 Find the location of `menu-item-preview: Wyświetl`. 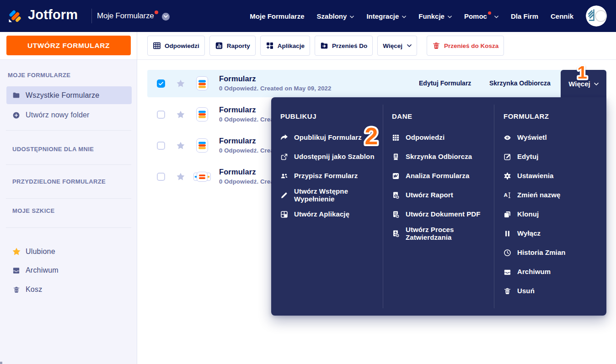

menu-item-preview: Wyświetl is located at coordinates (525, 137).